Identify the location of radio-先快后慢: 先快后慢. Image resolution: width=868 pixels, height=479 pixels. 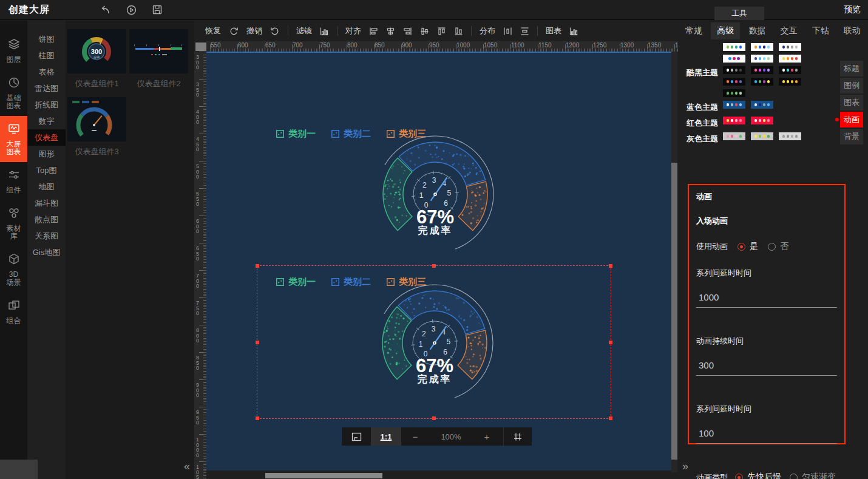
(758, 475).